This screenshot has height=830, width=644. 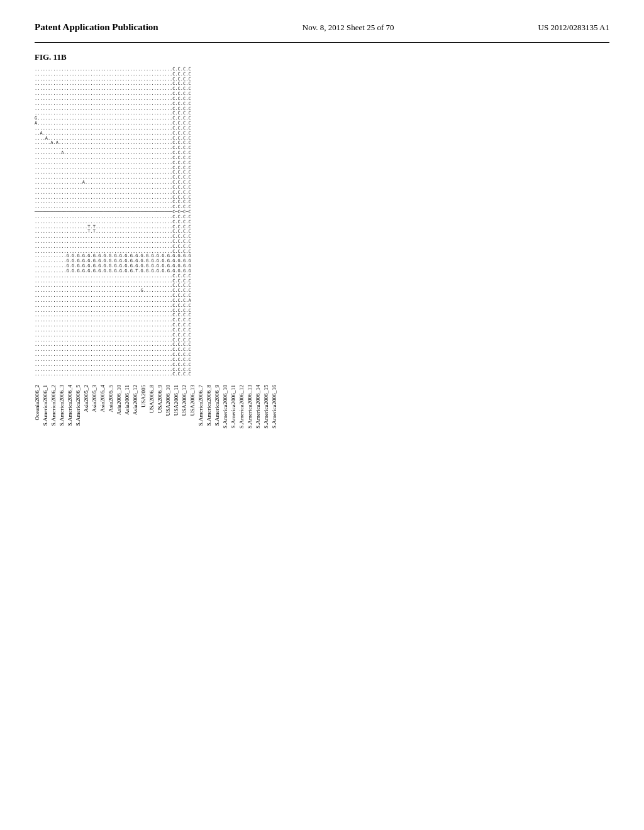 I want to click on header: Patent Application PublicationNov. 8, 20…, so click(x=322, y=28).